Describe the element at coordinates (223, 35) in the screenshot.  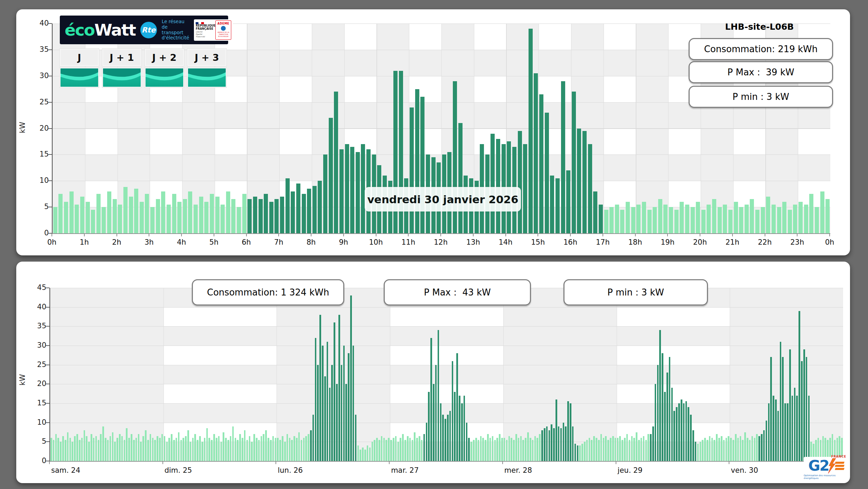
I see `ademe-small-text: AGENCE DE LA TRANSITION ÉCOLOGIQUE` at that location.